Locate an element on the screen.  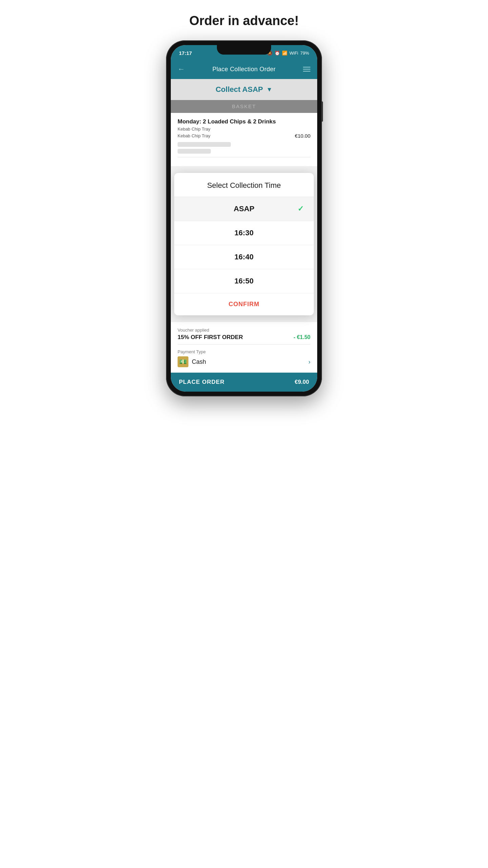
status-time: 17:17 is located at coordinates (185, 53).